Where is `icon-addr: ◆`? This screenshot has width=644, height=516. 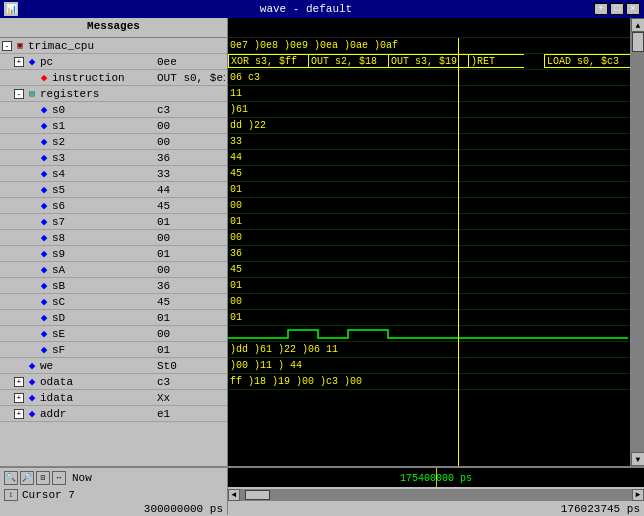
icon-addr: ◆ is located at coordinates (32, 414).